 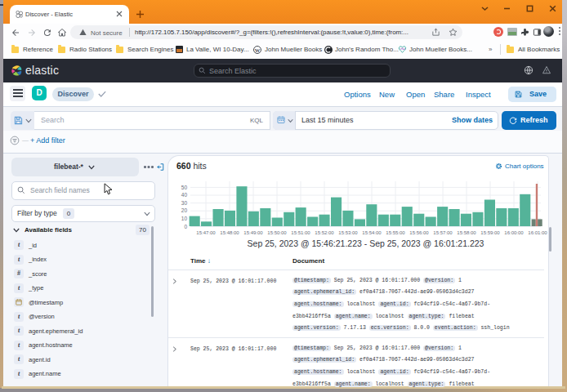 I want to click on svg-text: 15:52:00, so click(x=324, y=233).